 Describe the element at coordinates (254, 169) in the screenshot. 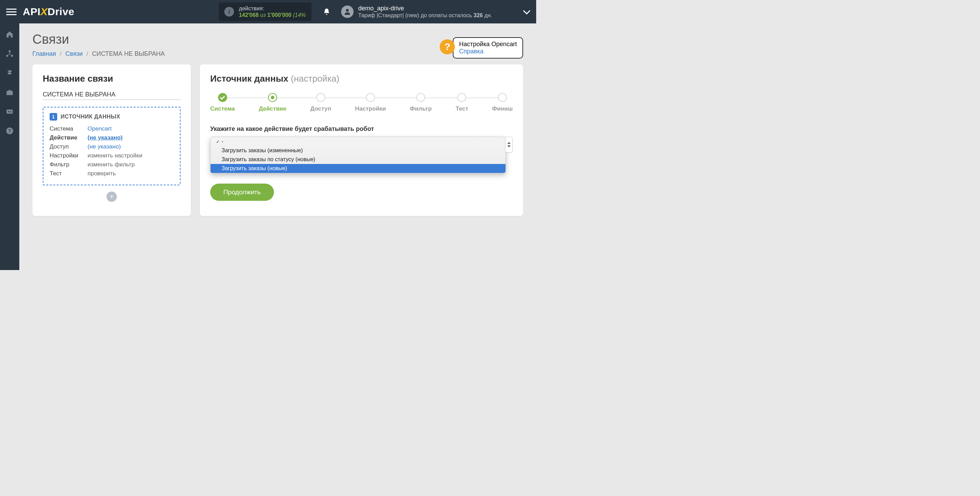

I see `dropdown-option-text: Загрузить заказы (новые)` at that location.